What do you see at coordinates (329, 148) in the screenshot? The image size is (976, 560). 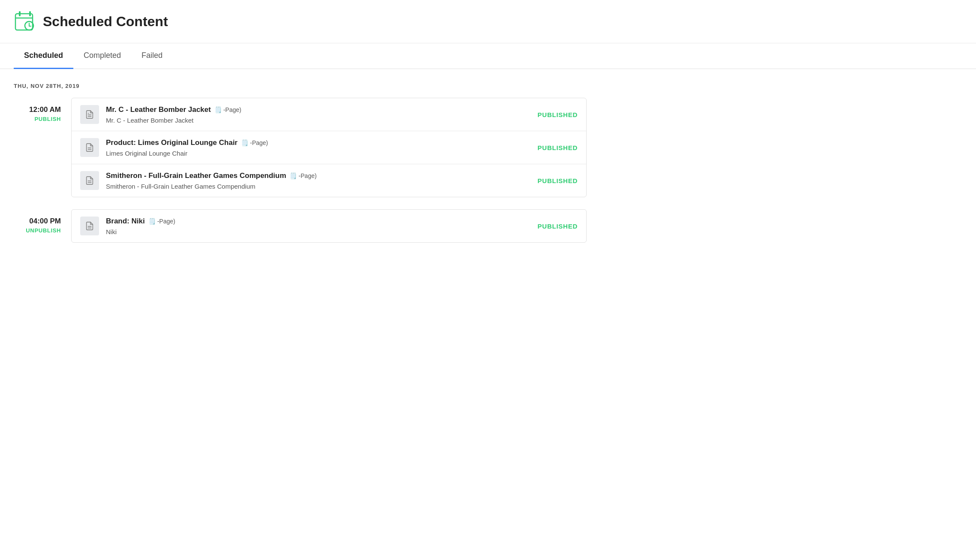 I see `table-row: Product: Limes Original Lounge Chair 🗒️ …` at bounding box center [329, 148].